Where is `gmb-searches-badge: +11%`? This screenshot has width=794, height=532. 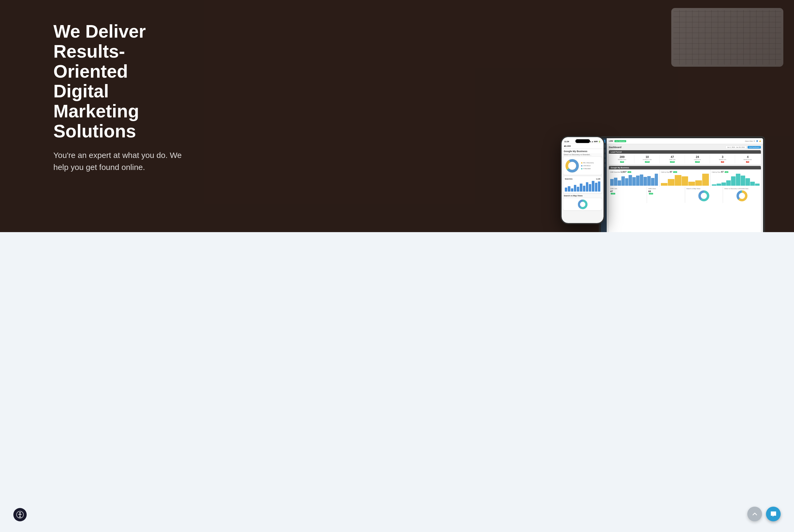
gmb-searches-badge: +11% is located at coordinates (629, 172).